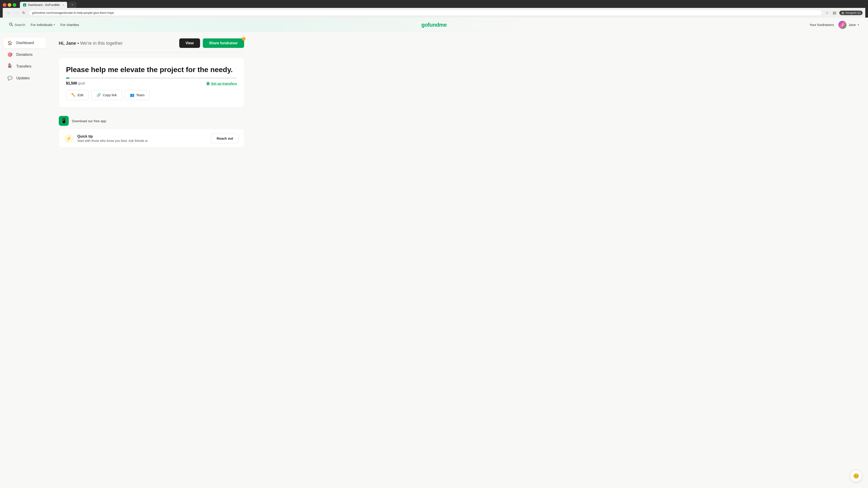  I want to click on goal-amount: $1,500, so click(71, 83).